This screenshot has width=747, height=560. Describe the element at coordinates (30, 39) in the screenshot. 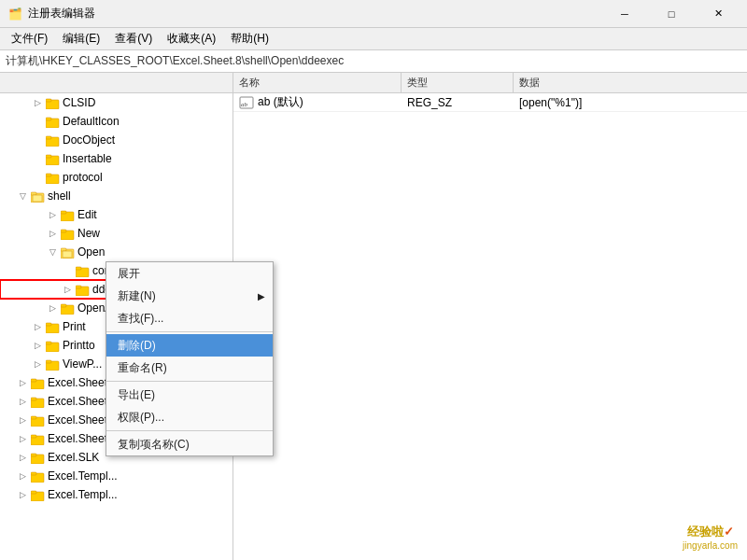

I see `menu-file: 文件(F)` at that location.